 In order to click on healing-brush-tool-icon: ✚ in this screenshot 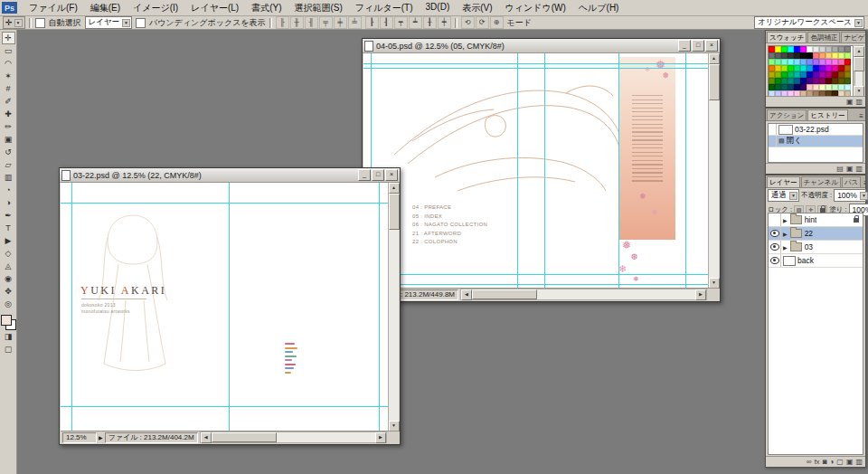, I will do `click(9, 114)`.